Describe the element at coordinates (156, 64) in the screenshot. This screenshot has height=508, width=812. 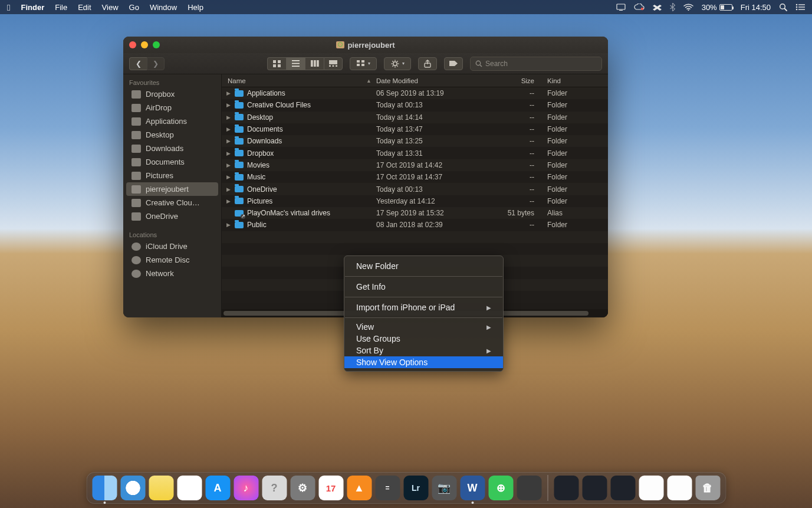
I see `forward-button: ❯` at that location.